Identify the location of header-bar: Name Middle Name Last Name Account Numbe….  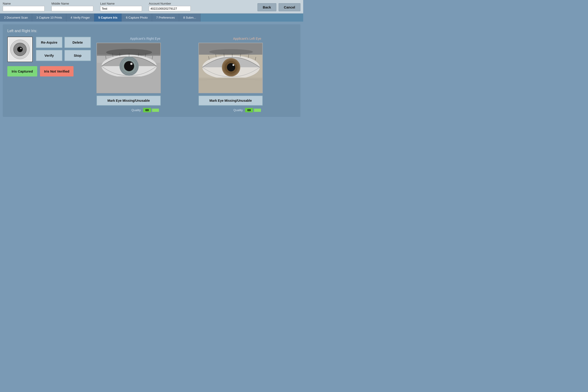
(152, 7).